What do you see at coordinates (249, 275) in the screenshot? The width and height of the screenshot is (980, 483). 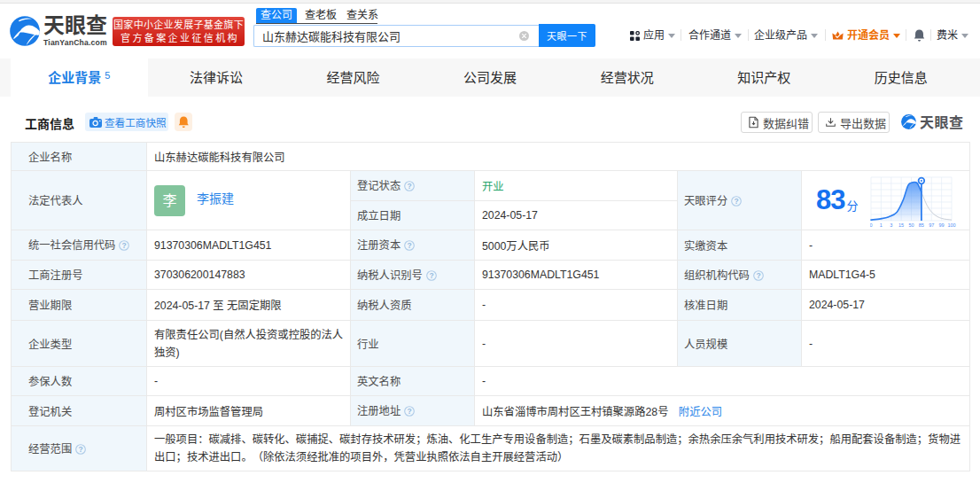 I see `reg-number-value: 370306200147883` at bounding box center [249, 275].